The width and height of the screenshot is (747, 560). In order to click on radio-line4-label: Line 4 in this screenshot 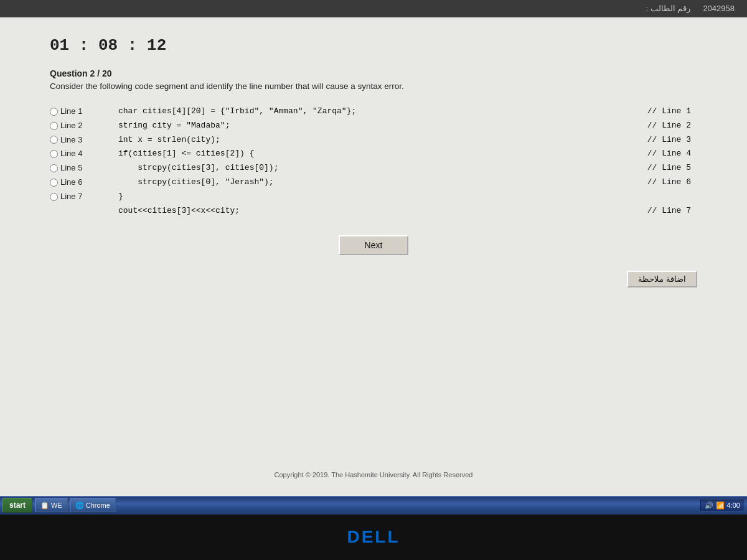, I will do `click(84, 154)`.